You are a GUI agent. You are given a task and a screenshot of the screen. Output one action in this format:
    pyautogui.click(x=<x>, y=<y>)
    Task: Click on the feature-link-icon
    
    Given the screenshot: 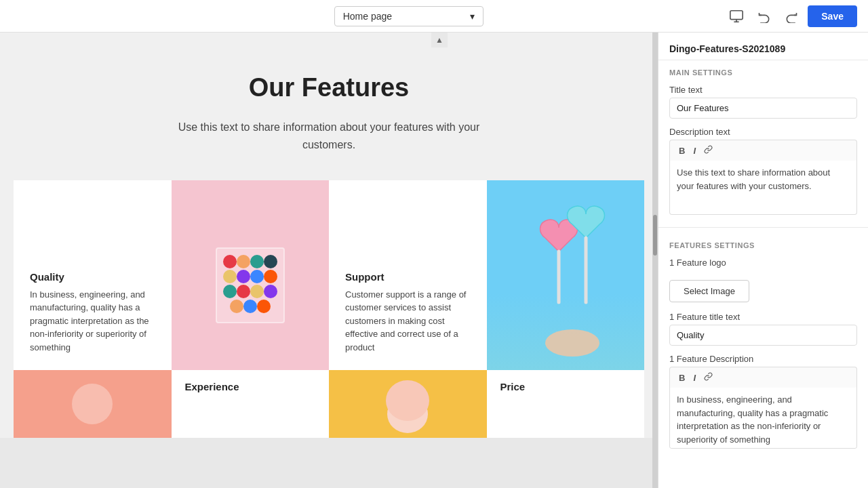 What is the action you would take?
    pyautogui.click(x=708, y=377)
    